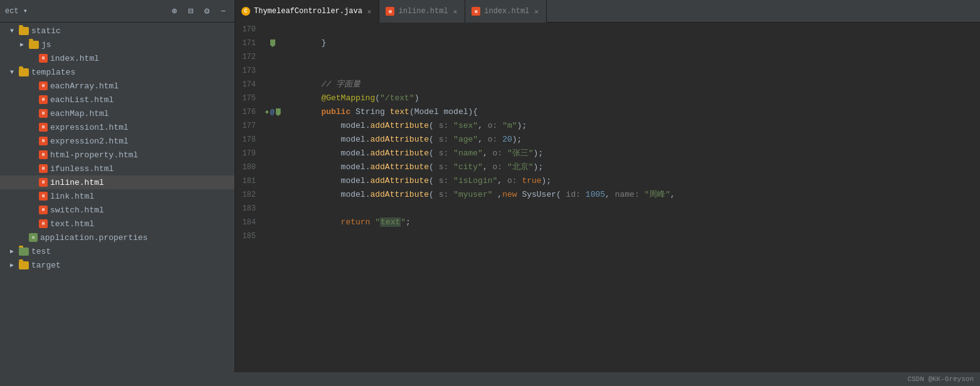 Image resolution: width=980 pixels, height=386 pixels. What do you see at coordinates (117, 237) in the screenshot?
I see `sidebar-item-application-props: ⚙ application.properties` at bounding box center [117, 237].